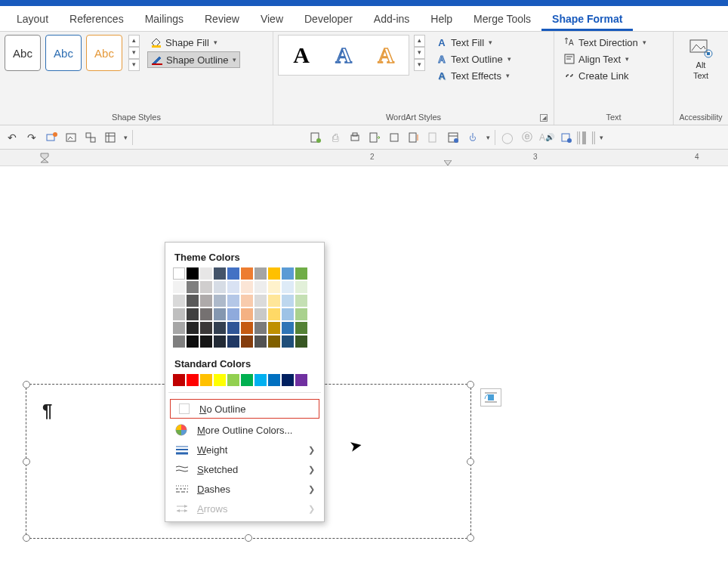 The image size is (728, 575). What do you see at coordinates (45, 158) in the screenshot?
I see `indent-marker-icon` at bounding box center [45, 158].